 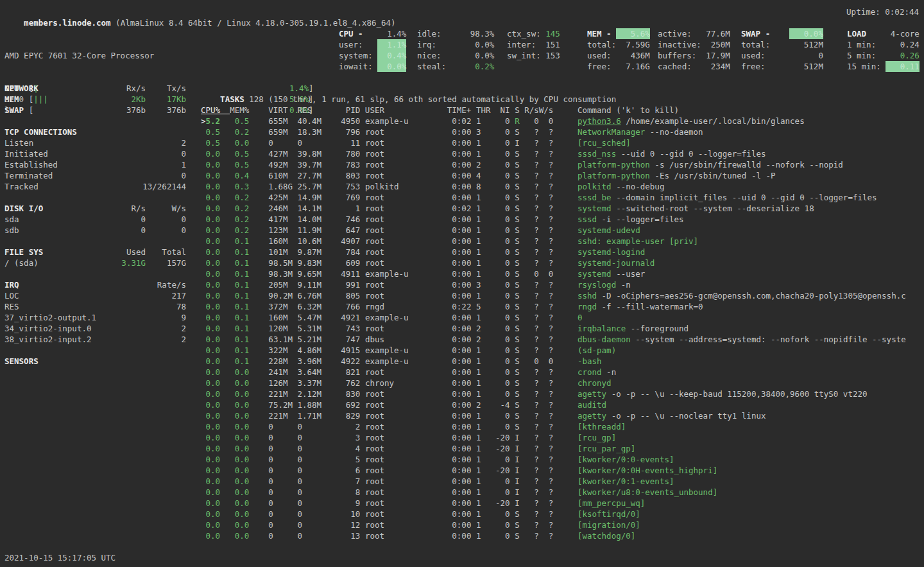 What do you see at coordinates (553, 110) in the screenshot?
I see `process-table-header: CPU% MEM% VIRT RESPID USERTIME+ THRNI SR…` at bounding box center [553, 110].